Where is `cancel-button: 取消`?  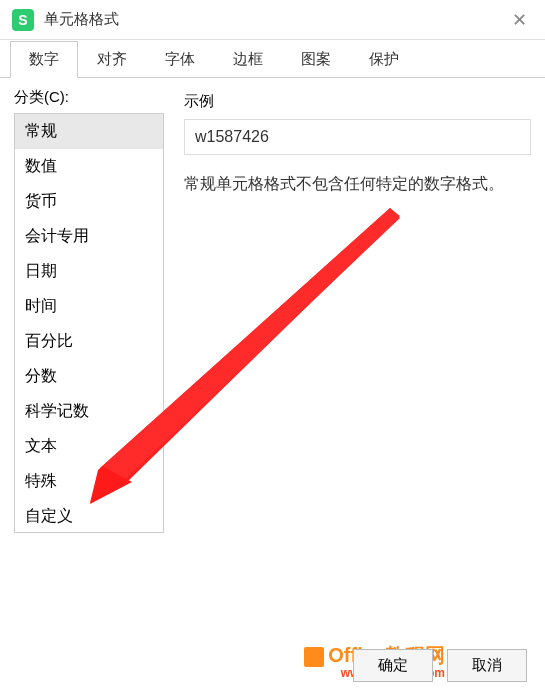 cancel-button: 取消 is located at coordinates (487, 666).